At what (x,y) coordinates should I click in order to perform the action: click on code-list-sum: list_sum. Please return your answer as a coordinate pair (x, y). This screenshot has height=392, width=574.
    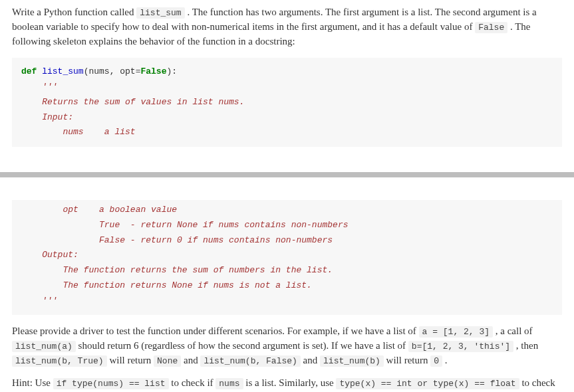
    Looking at the image, I should click on (160, 13).